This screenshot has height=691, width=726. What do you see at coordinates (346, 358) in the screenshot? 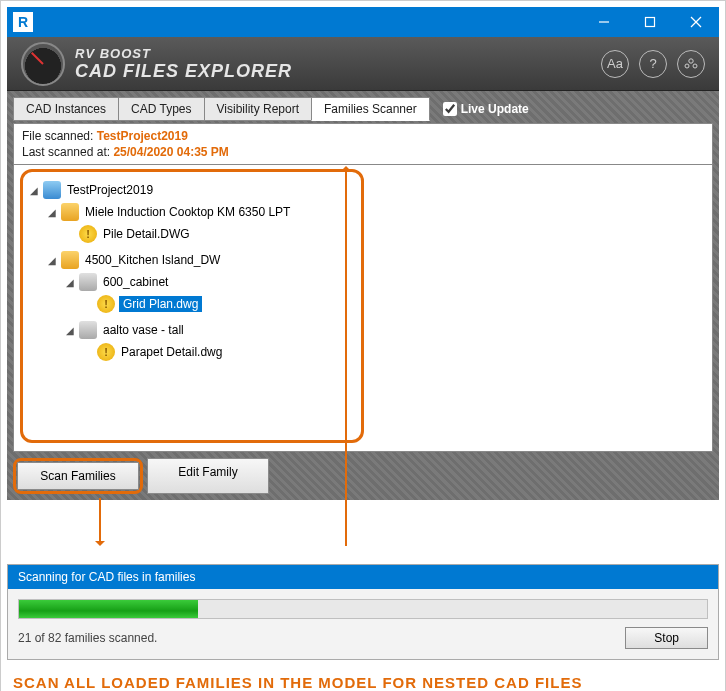
I see `annotation-arrow-up` at bounding box center [346, 358].